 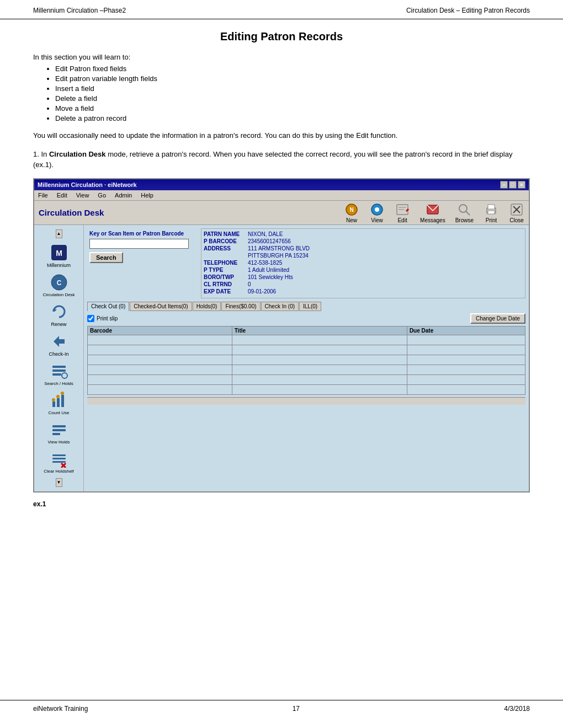 What do you see at coordinates (293, 108) in the screenshot?
I see `list-item: Move a field` at bounding box center [293, 108].